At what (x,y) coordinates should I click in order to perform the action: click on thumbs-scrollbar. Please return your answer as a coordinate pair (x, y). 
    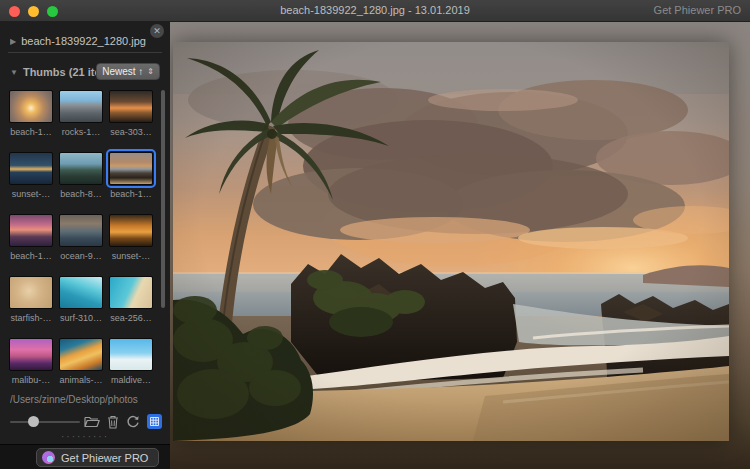
    Looking at the image, I should click on (163, 199).